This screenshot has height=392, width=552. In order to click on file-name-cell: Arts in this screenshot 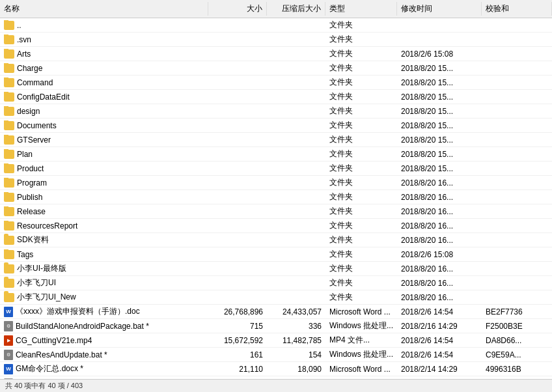, I will do `click(104, 54)`.